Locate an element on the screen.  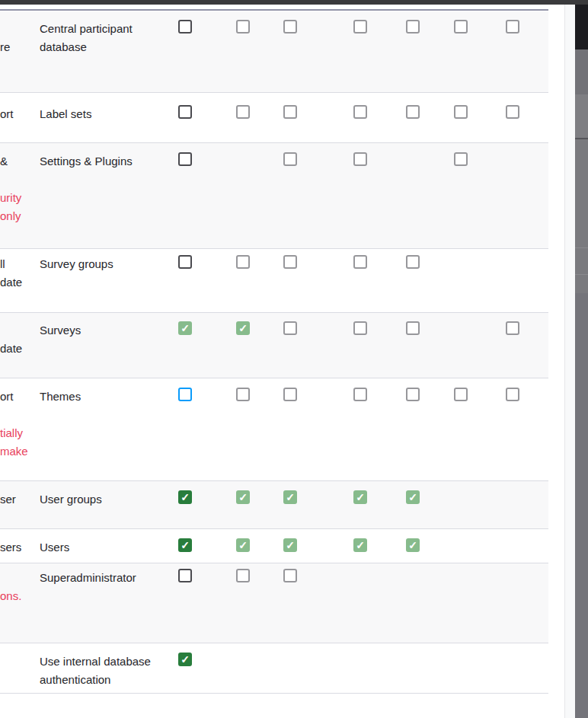
permission-name: Settings & Plugins is located at coordinates (101, 161).